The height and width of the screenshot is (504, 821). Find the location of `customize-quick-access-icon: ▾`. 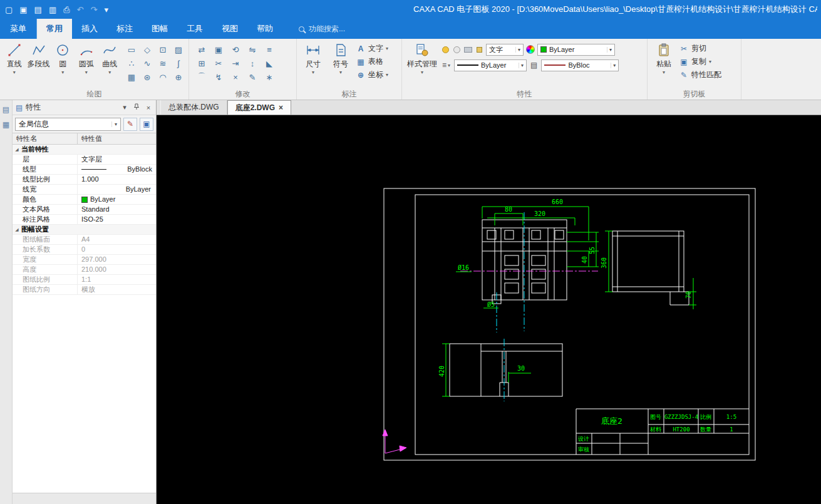

customize-quick-access-icon: ▾ is located at coordinates (106, 10).